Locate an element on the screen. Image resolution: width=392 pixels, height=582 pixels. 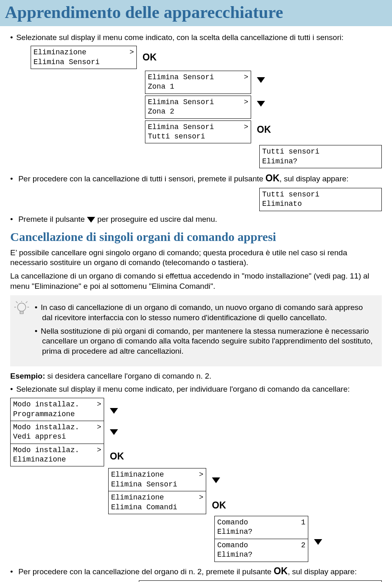
lcd-zona1: Elimina Sensori> Zona 1 is located at coordinates (198, 83).